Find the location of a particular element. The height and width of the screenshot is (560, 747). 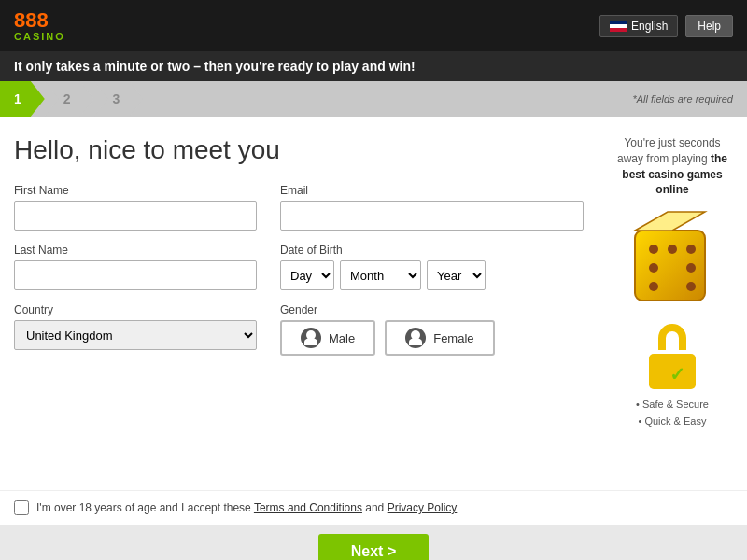

easy-label: • Quick & Easy is located at coordinates (672, 422).